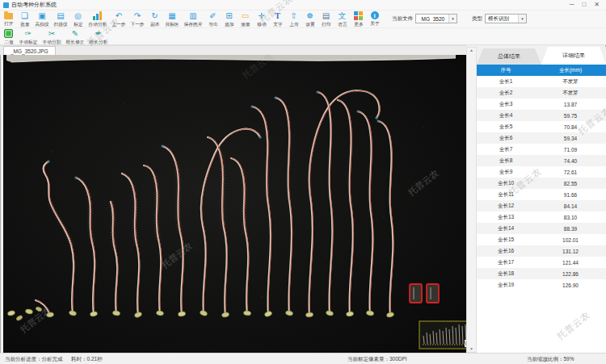 This screenshot has height=364, width=606. I want to click on toolbar-button-settings: ☸设置, so click(310, 19).